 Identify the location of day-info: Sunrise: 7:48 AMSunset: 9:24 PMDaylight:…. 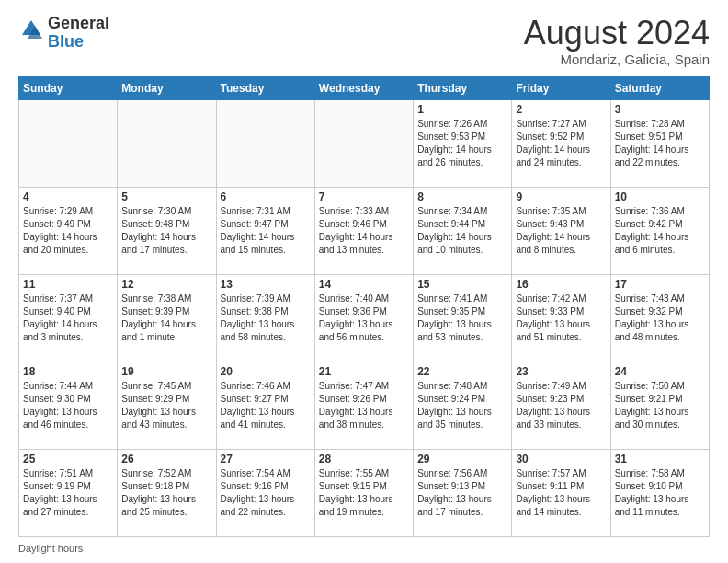
(462, 406).